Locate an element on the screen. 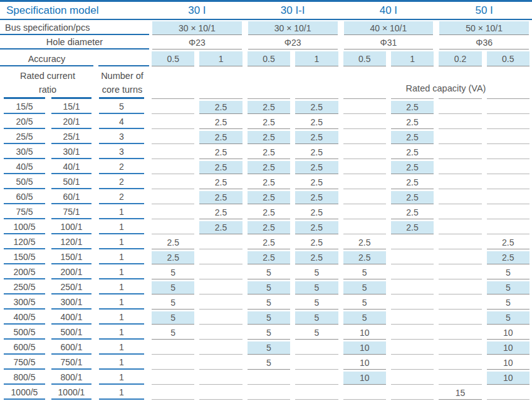 The width and height of the screenshot is (532, 401). bus-value: 40 × 10/1 is located at coordinates (389, 28).